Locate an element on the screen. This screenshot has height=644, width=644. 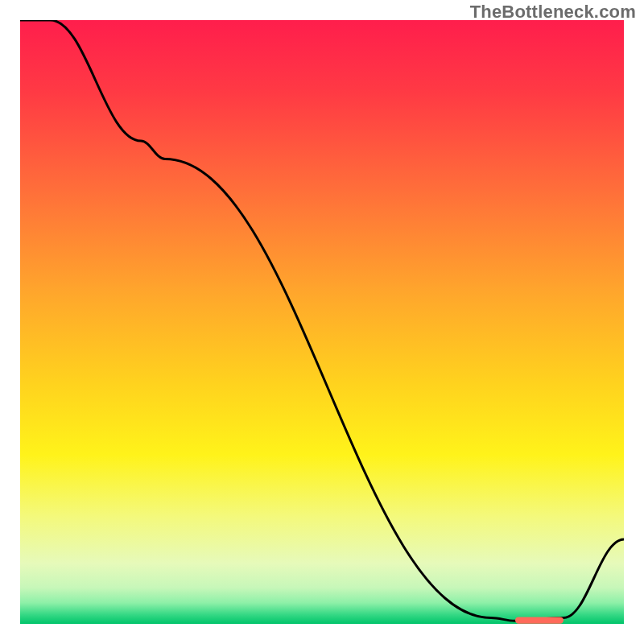
optimal-range-marker is located at coordinates (539, 620).